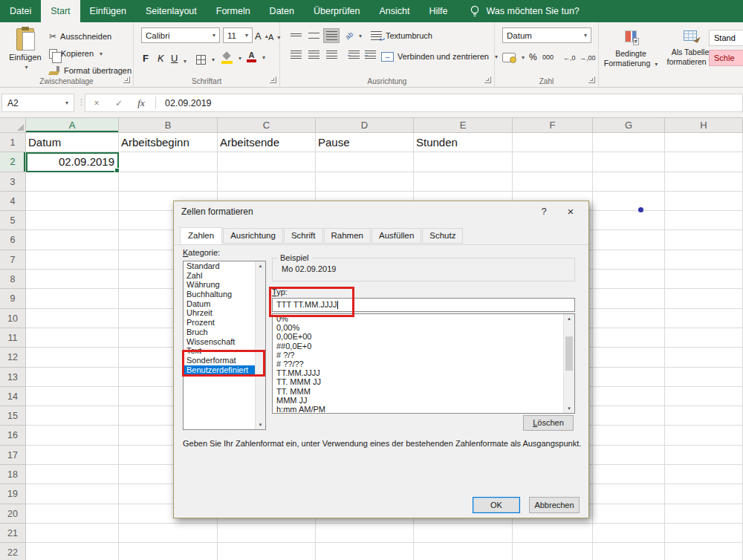 Image resolution: width=743 pixels, height=560 pixels. What do you see at coordinates (629, 182) in the screenshot?
I see `cell-G3` at bounding box center [629, 182].